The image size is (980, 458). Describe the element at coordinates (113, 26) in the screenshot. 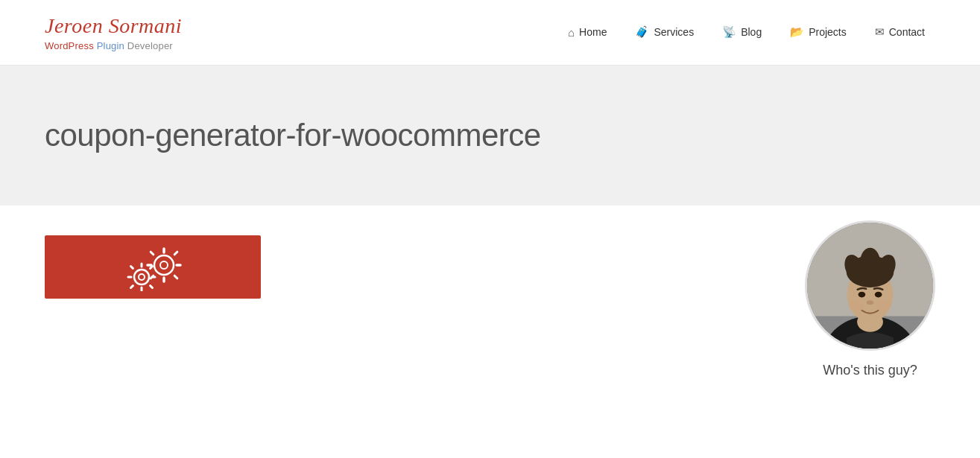

I see `logo-name: Jeroen Sormani` at that location.